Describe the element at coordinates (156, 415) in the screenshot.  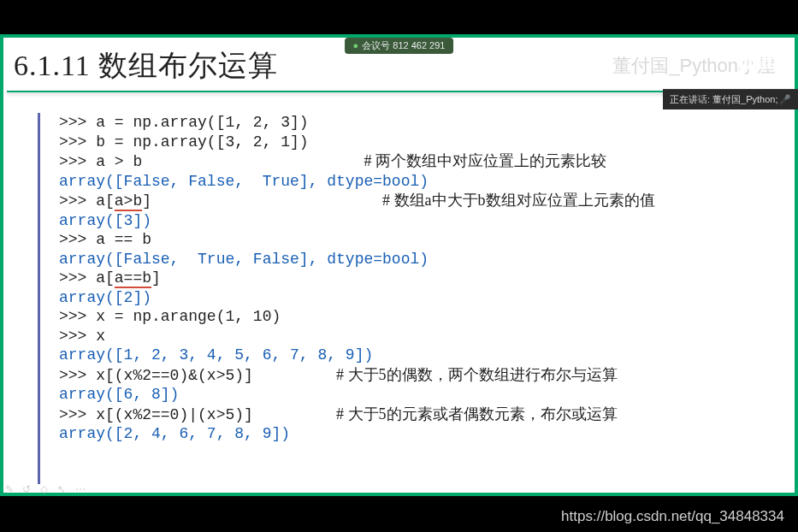
I see `code-text: >>> x[(x%2==0)|(x>5)]` at that location.